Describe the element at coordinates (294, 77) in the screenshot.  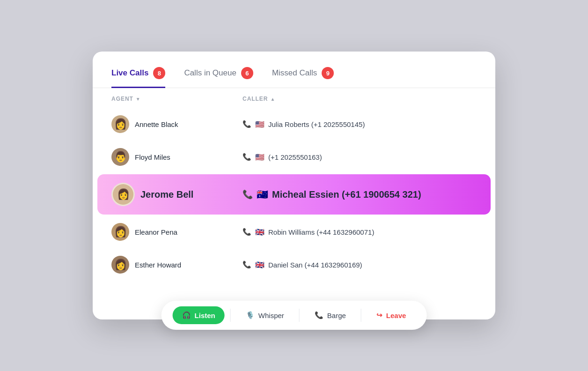
I see `tabs-container: Live Calls 8 Calls in Queue 6 Missed Cal…` at that location.